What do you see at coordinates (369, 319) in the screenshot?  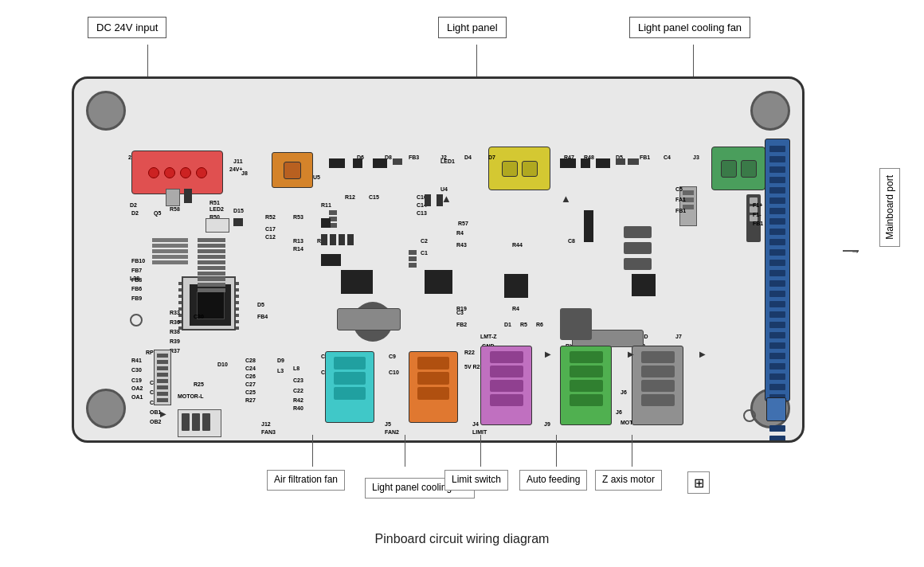 I see `block-l2` at bounding box center [369, 319].